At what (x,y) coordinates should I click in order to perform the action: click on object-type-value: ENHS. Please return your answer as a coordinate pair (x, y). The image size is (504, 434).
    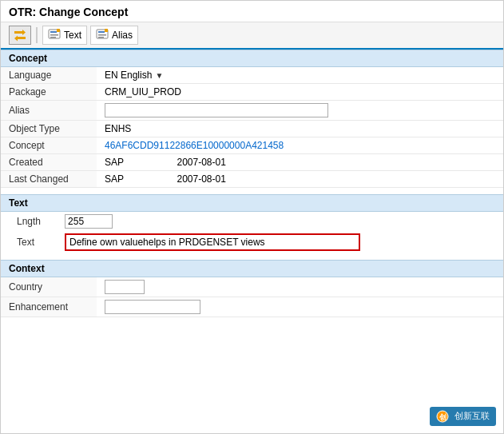
    Looking at the image, I should click on (118, 129).